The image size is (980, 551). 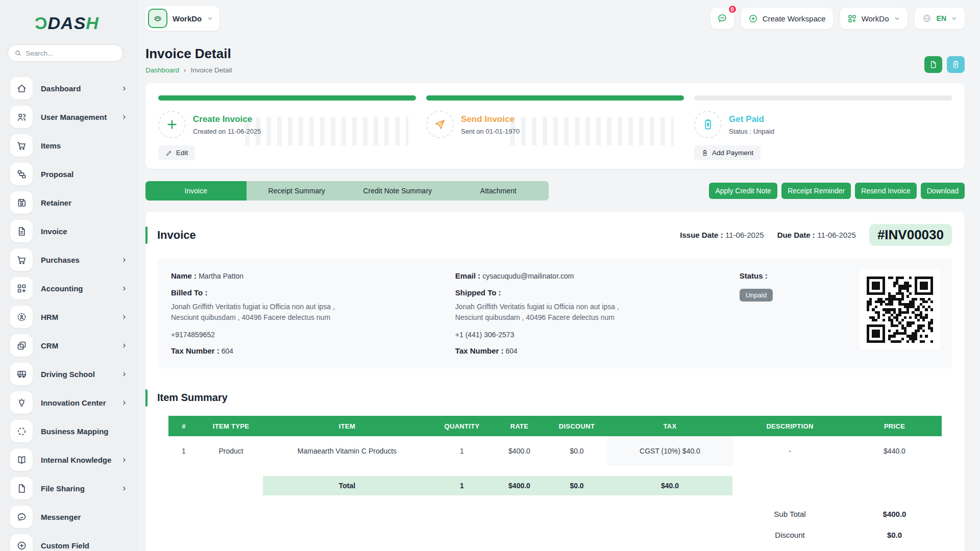 I want to click on duplicate-invoice-button, so click(x=933, y=64).